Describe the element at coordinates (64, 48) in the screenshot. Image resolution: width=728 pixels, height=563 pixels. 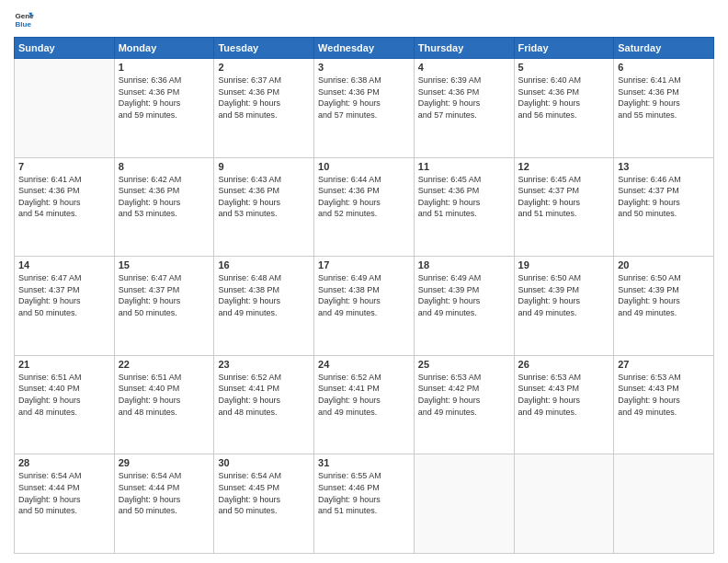
I see `calendar-header-sunday: Sunday` at that location.